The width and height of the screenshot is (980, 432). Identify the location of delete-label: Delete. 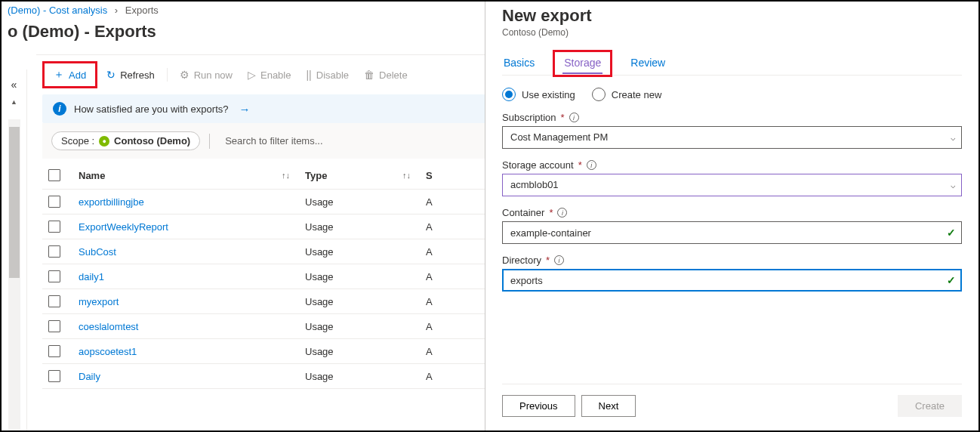
(393, 76).